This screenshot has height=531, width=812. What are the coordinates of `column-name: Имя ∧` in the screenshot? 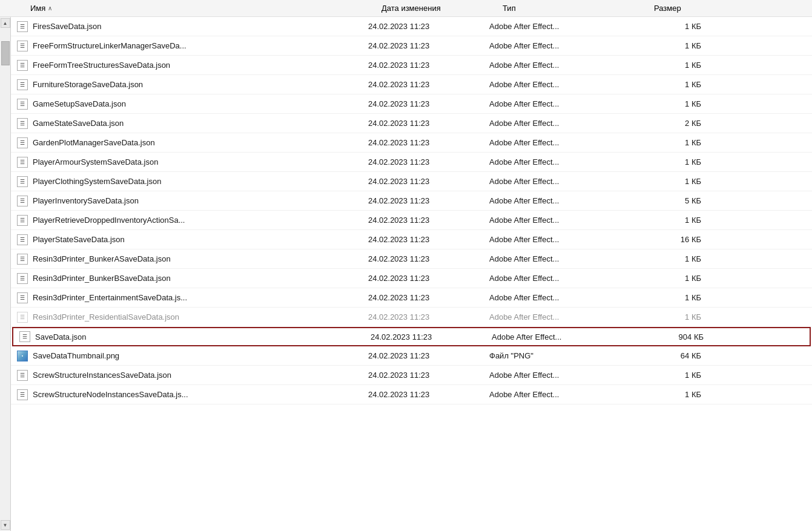 It's located at (206, 8).